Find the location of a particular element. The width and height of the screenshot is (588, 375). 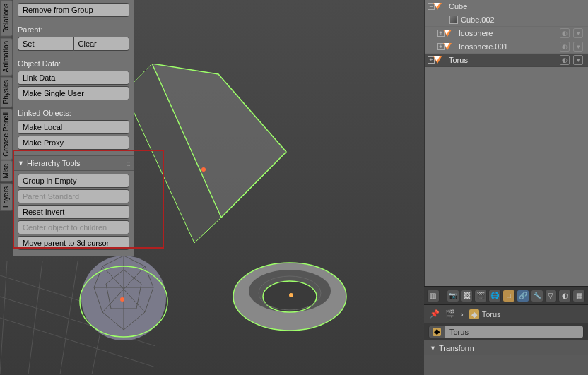

outliner-label: Cube is located at coordinates (458, 6).